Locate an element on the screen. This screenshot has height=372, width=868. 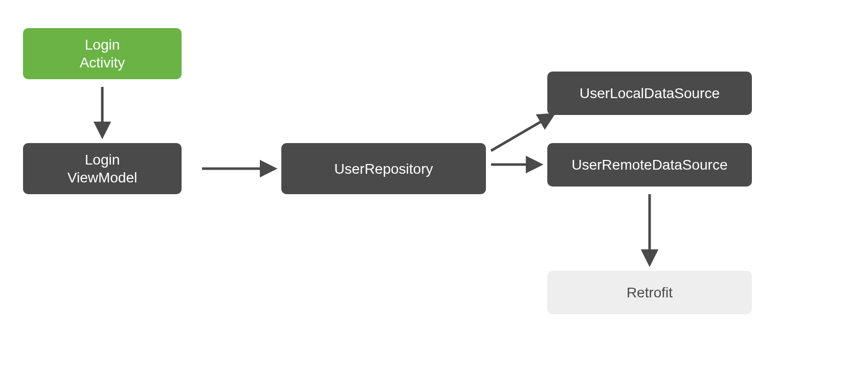
node-login-activity-line1: Login is located at coordinates (102, 45).